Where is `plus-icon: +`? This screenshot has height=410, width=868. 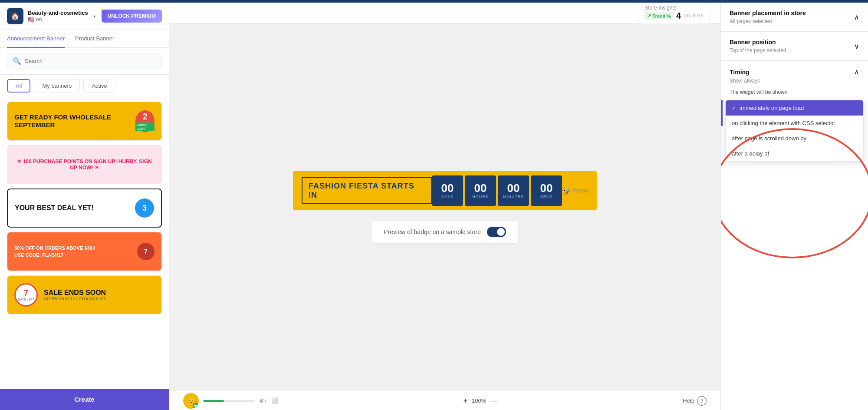
plus-icon: + is located at coordinates (465, 401).